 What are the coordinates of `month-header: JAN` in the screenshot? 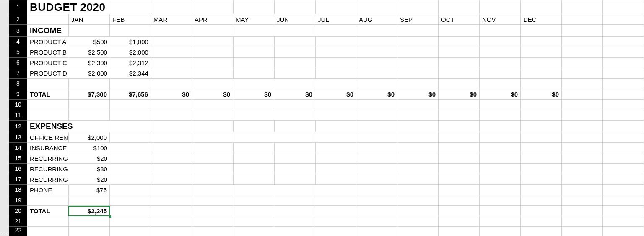 It's located at (89, 19).